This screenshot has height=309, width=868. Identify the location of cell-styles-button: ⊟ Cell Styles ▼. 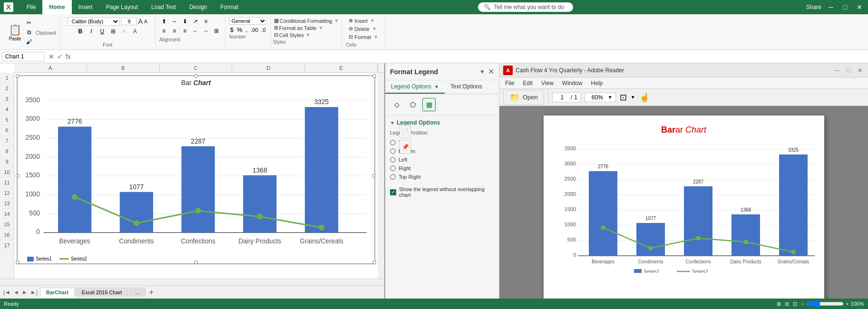
(306, 35).